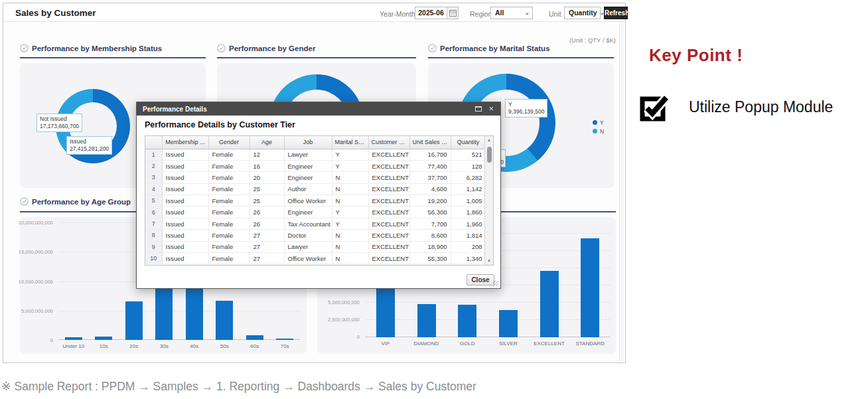  I want to click on refresh-button: Refresh, so click(616, 13).